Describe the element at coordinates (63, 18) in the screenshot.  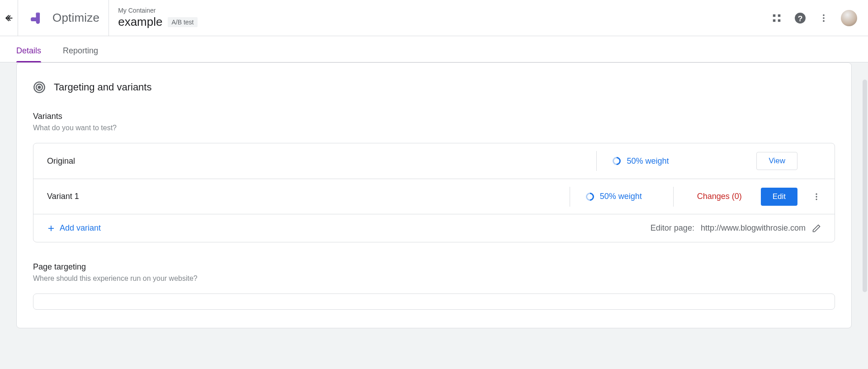
I see `brand-area: Optimize` at that location.